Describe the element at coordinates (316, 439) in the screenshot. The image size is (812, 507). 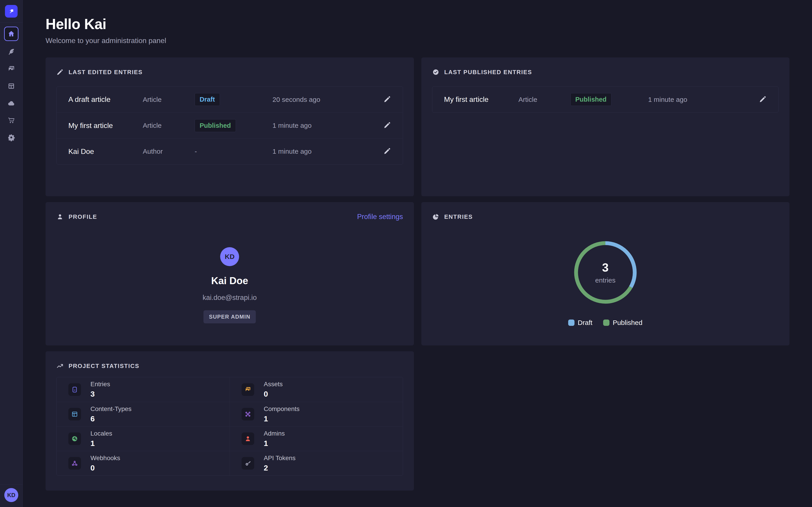
I see `stat-admins: Admins 1` at that location.